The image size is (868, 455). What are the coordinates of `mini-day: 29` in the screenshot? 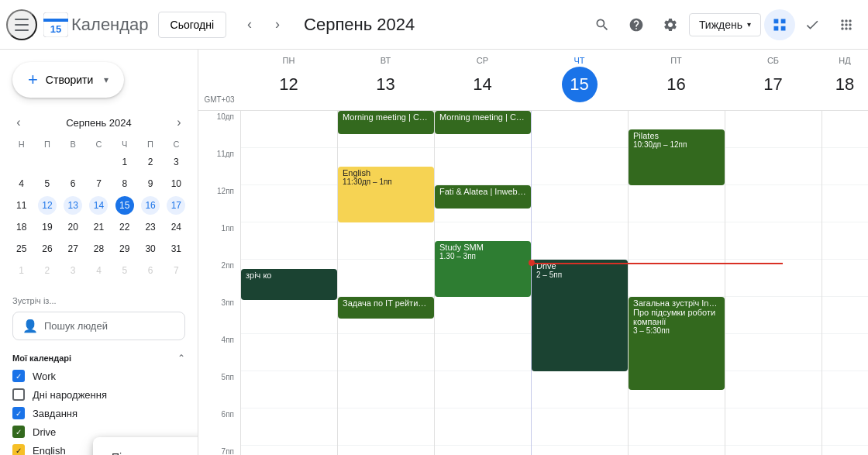 It's located at (125, 249).